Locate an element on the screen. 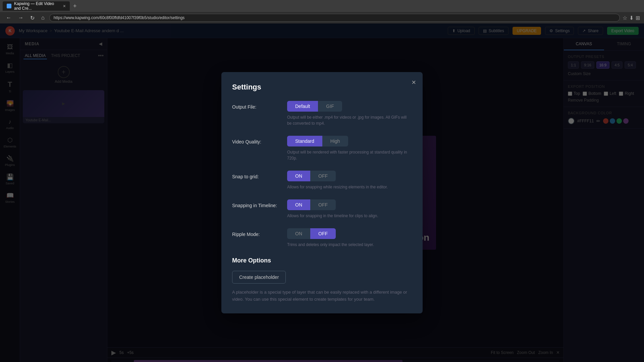 The image size is (644, 362). video-quality-row: Video Quality: Standard High Output will… is located at coordinates (322, 148).